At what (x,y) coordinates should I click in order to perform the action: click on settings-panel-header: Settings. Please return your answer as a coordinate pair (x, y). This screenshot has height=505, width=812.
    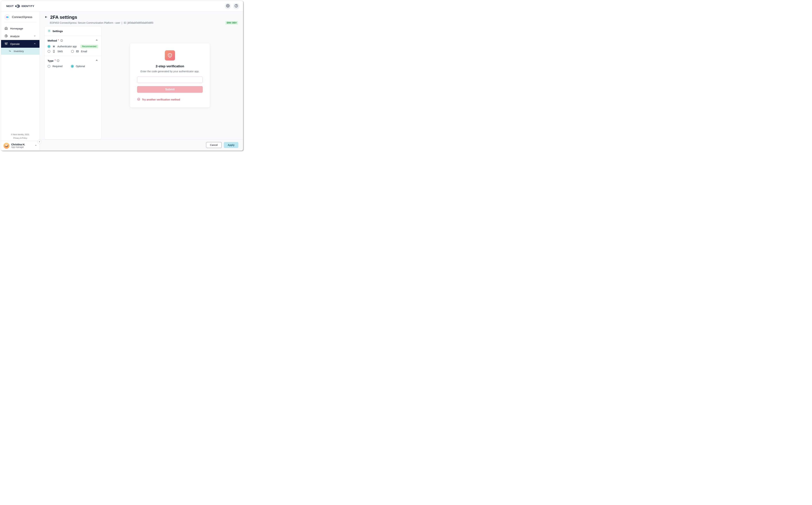
    Looking at the image, I should click on (73, 31).